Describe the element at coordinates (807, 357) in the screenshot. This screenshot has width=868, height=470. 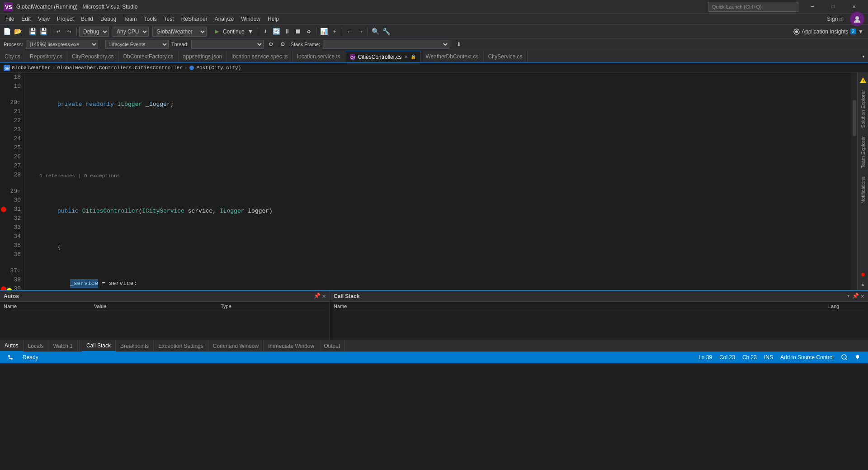
I see `status-add-source: Add to Source Control` at that location.